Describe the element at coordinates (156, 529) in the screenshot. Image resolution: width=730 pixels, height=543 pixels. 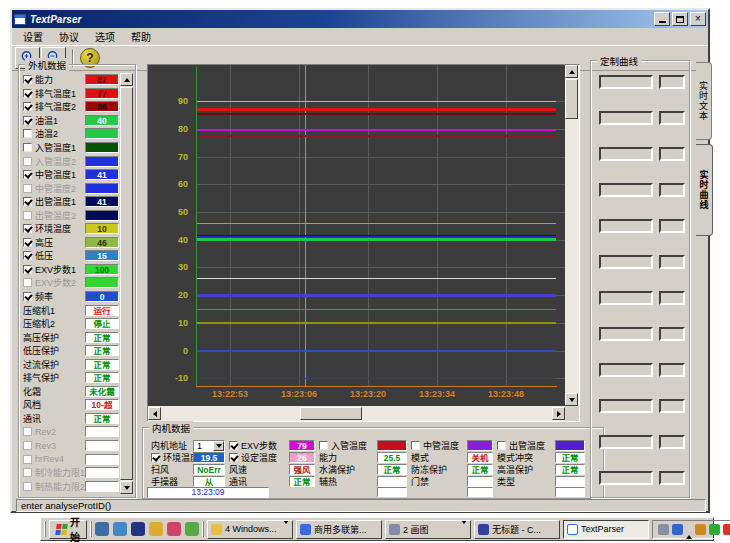
I see `outlook-icon` at that location.